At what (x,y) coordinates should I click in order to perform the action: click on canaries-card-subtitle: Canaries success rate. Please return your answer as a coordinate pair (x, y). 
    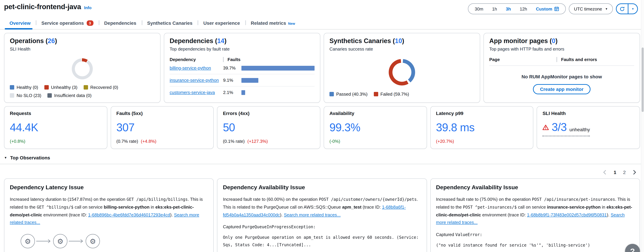
    Looking at the image, I should click on (402, 49).